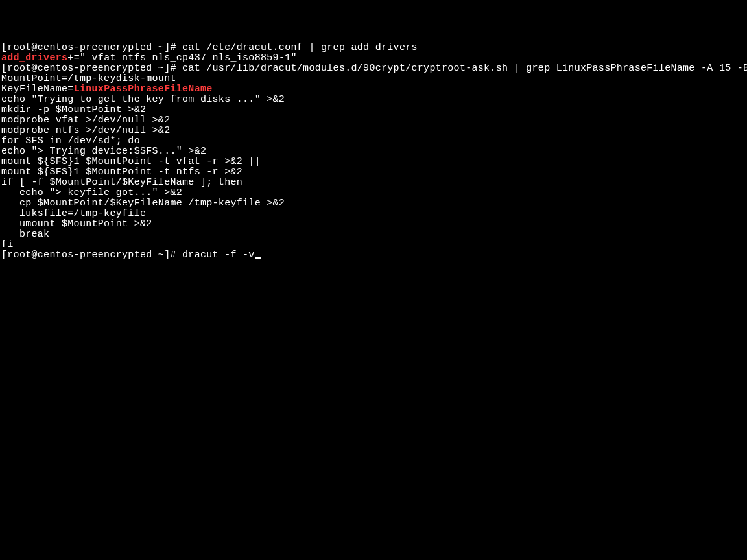  Describe the element at coordinates (74, 214) in the screenshot. I see `out-luksfile: luksfile=/tmp-keyfile` at that location.